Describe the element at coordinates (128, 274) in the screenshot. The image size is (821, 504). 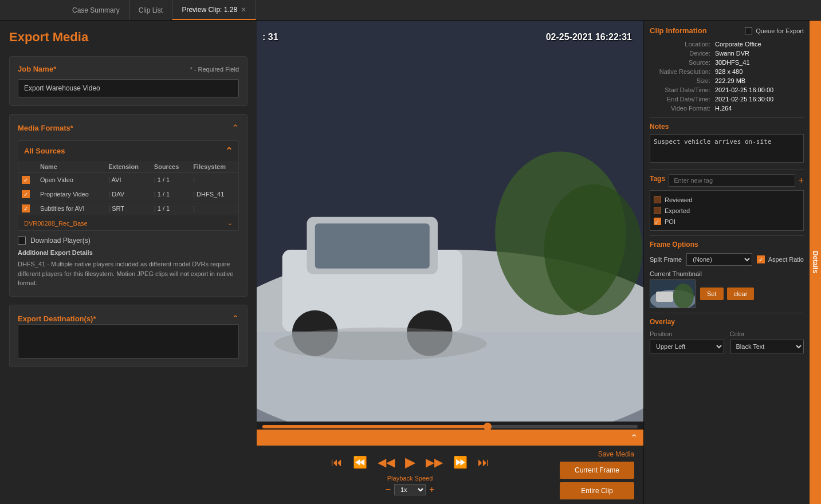
I see `additional-details-text: DHFS_41 - Multiple native players includ…` at that location.